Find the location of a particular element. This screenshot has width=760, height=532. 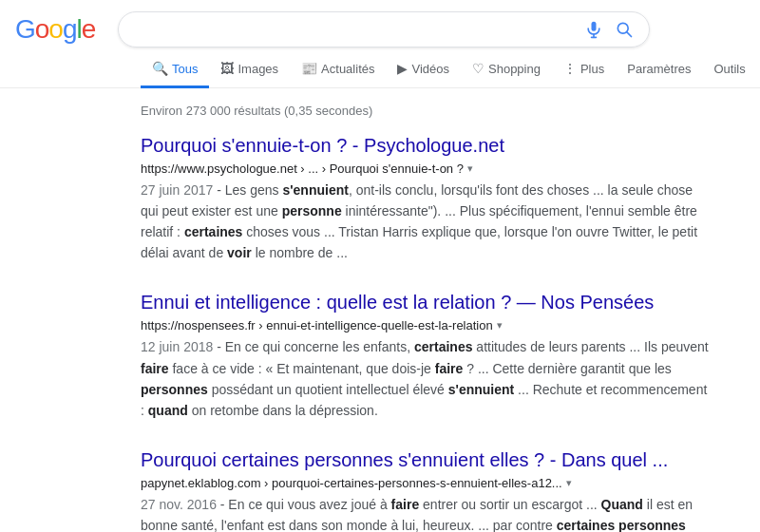

tab-parametres: Paramètres is located at coordinates (659, 70).